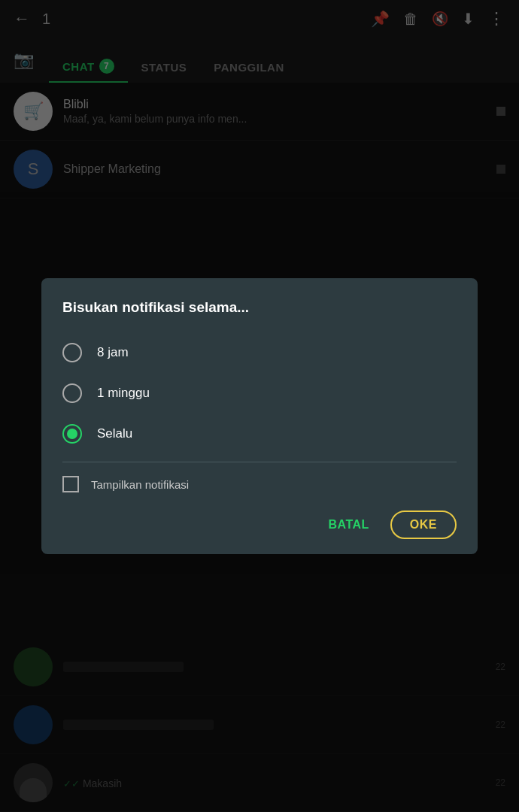 The image size is (519, 812). I want to click on ok-button: OKE, so click(423, 525).